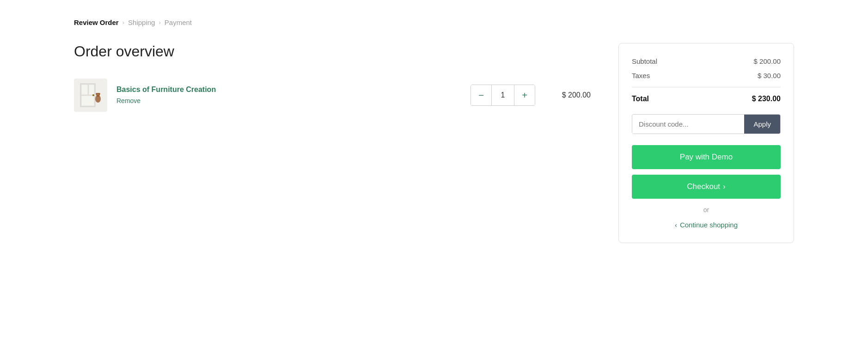  I want to click on subtotal-label: Subtotal, so click(644, 61).